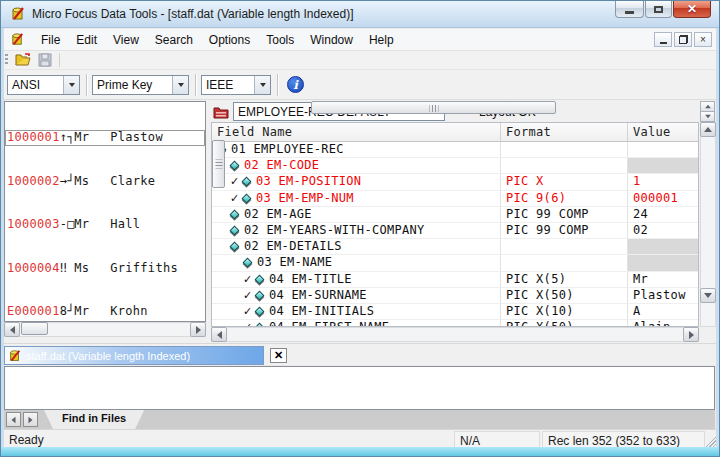  Describe the element at coordinates (455, 324) in the screenshot. I see `field-row: ✓04 EM-FIRST-NAME PIC X(50) Alain` at that location.